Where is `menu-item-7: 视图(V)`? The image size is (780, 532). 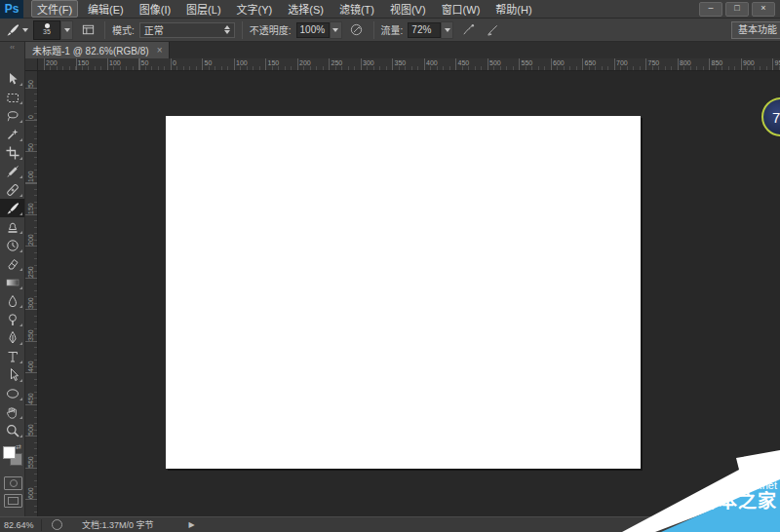 menu-item-7: 视图(V) is located at coordinates (408, 9).